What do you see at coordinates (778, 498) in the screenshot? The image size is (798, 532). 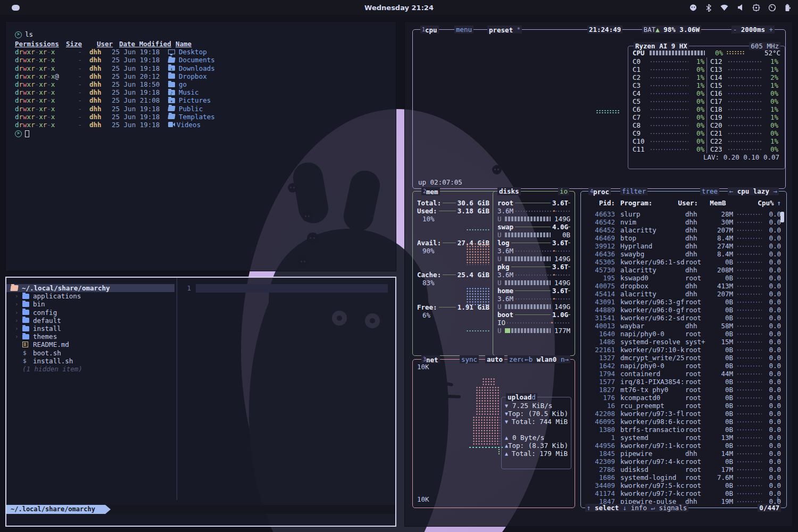 I see `scroll-down-icon: ↓` at bounding box center [778, 498].